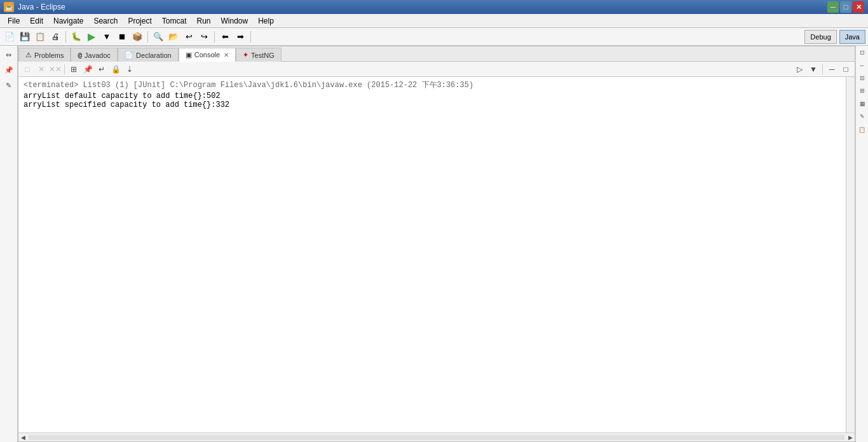 The width and height of the screenshot is (868, 442). Describe the element at coordinates (29, 55) in the screenshot. I see `problems-tab-icon: ⚠` at that location.